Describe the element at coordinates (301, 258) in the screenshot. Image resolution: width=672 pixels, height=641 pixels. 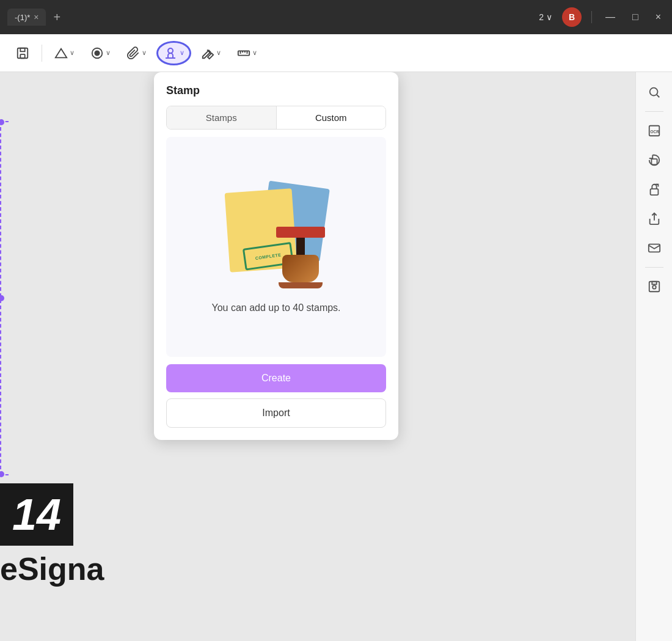
I see `rubber-stamp` at that location.